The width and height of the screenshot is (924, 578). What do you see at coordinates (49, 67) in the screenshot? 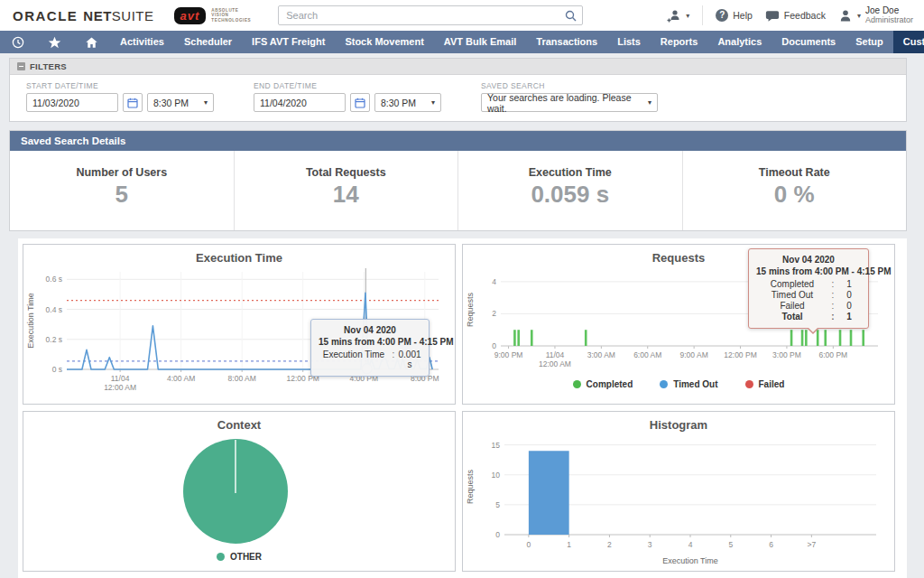
I see `filters-title: FILTERS` at bounding box center [49, 67].